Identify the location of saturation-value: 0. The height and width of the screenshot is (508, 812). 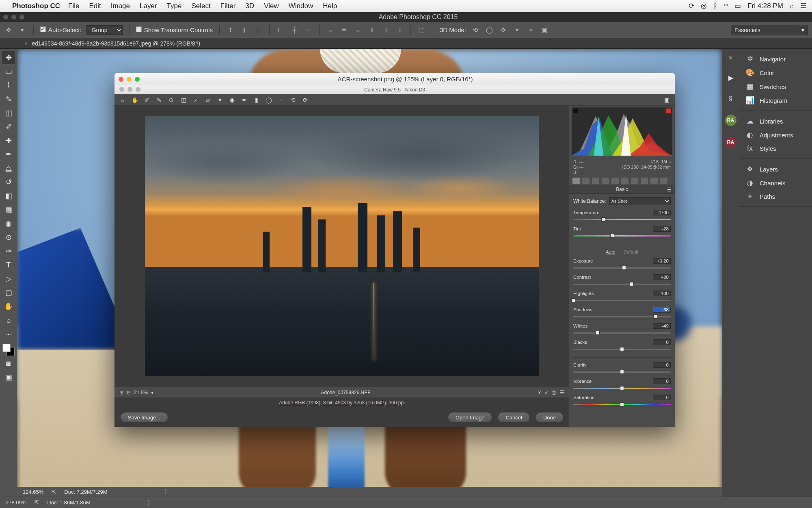
(662, 397).